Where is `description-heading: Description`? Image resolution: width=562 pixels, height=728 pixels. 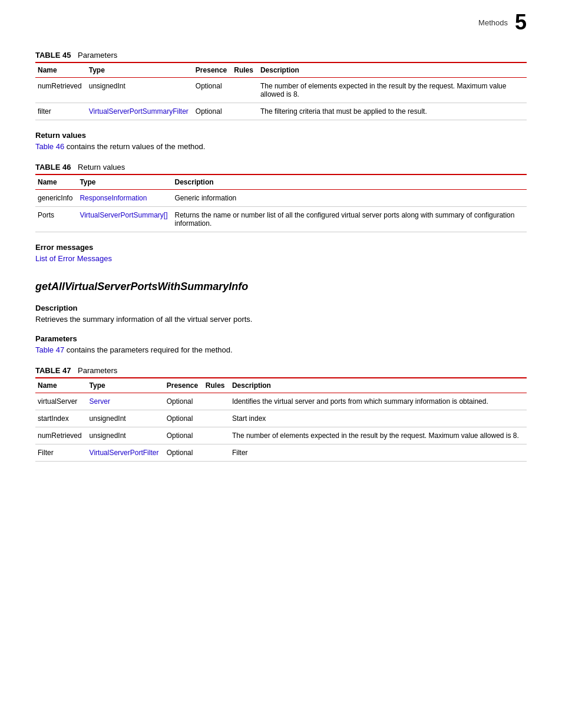
description-heading: Description is located at coordinates (281, 308).